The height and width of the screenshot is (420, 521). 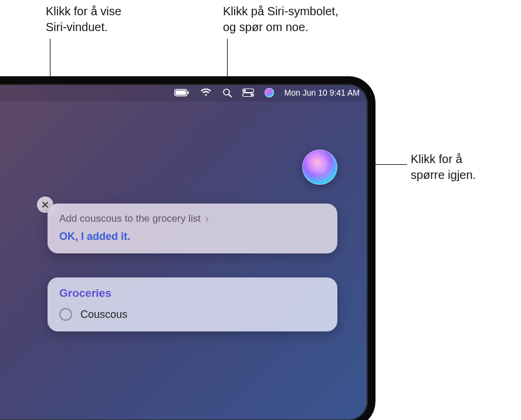 I want to click on callout-show-siri-window: Klikk for å vise Siri-vinduet., so click(x=83, y=19).